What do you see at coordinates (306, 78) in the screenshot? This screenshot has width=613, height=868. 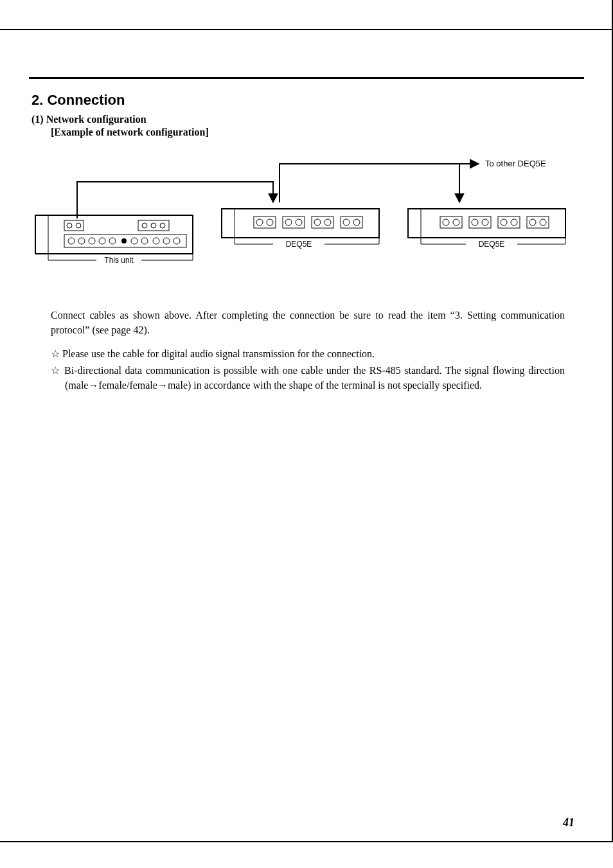 I see `section-divider` at bounding box center [306, 78].